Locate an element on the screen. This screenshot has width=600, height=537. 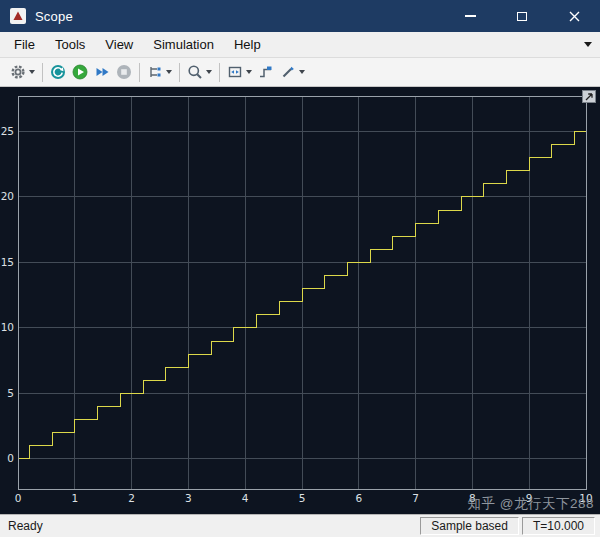
menu-view: View is located at coordinates (119, 44).